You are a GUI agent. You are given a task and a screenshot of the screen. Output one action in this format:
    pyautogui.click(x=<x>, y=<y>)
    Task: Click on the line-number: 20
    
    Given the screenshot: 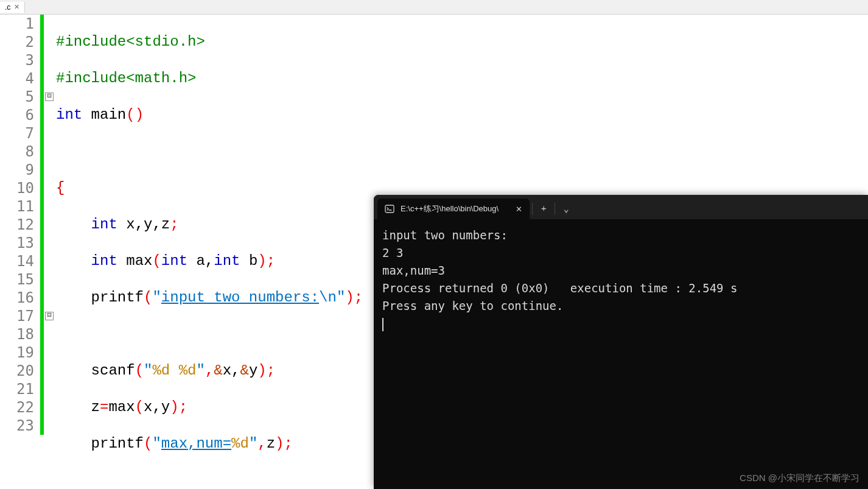 What is the action you would take?
    pyautogui.click(x=17, y=371)
    